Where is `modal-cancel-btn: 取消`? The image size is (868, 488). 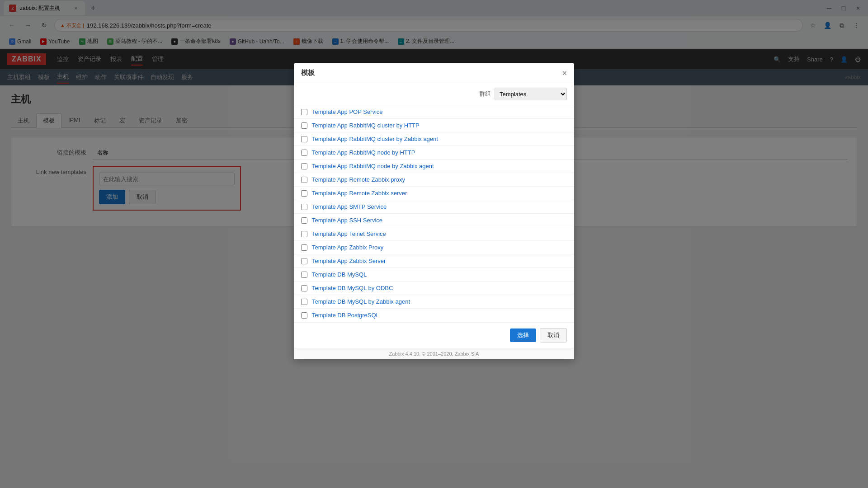
modal-cancel-btn: 取消 is located at coordinates (553, 335).